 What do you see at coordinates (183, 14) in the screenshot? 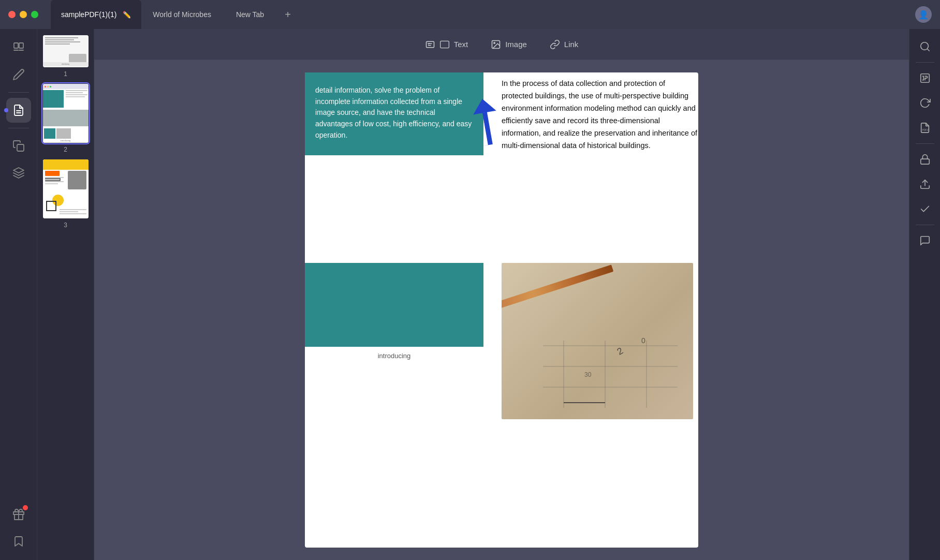
I see `tab-microbes: World of Microbes` at bounding box center [183, 14].